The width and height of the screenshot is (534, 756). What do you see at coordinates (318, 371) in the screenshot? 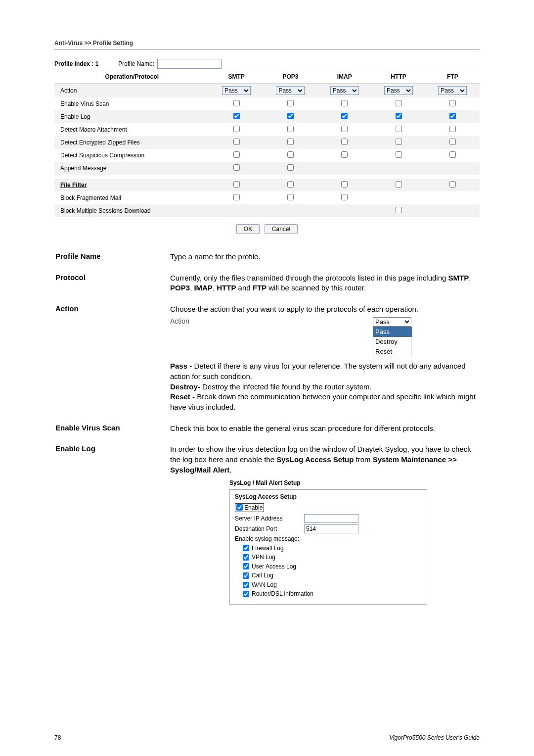
I see `text: Detect if there is any virus for your re…` at bounding box center [318, 371].